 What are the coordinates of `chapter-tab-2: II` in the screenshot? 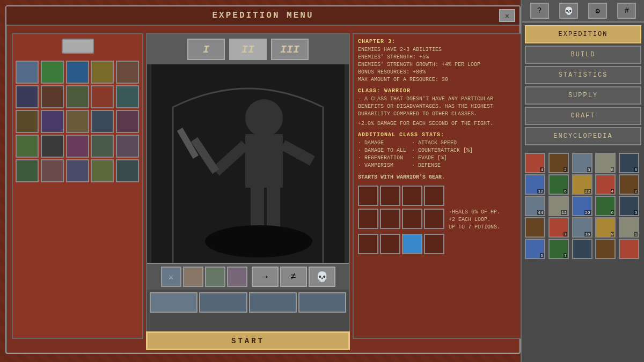 It's located at (248, 49).